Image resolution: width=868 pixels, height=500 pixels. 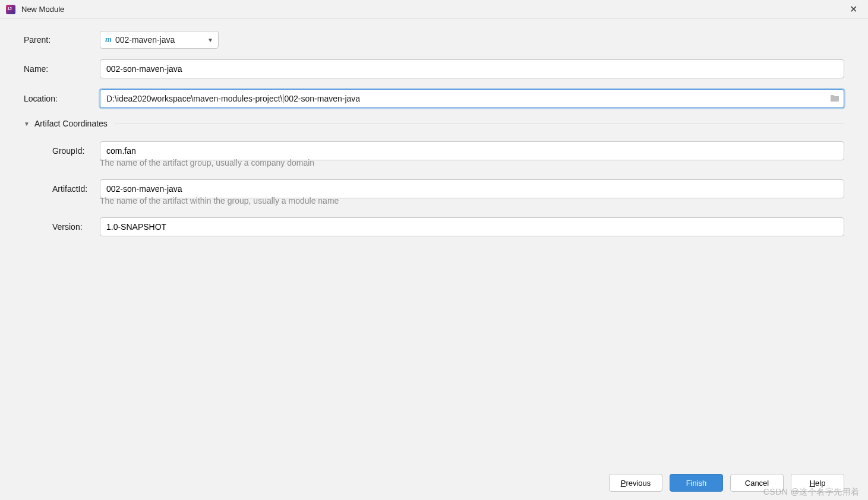 I want to click on close-icon: ✕, so click(x=853, y=10).